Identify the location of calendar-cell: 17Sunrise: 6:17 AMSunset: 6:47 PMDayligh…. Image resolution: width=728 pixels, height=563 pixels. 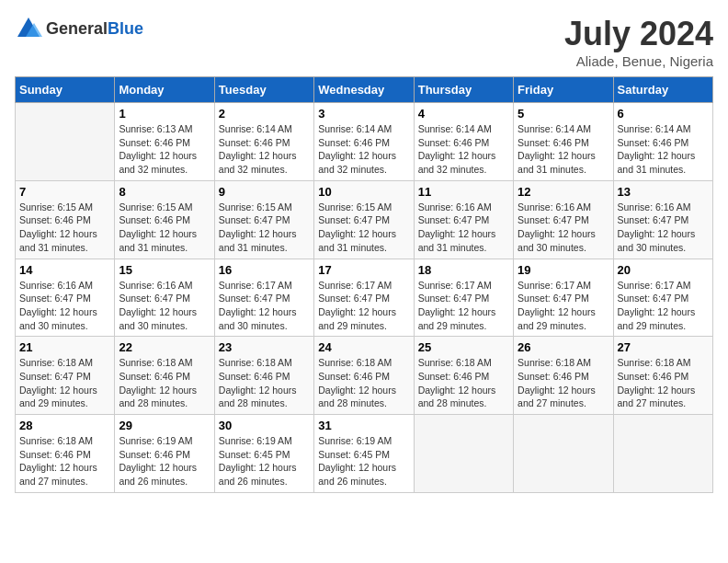
(364, 298).